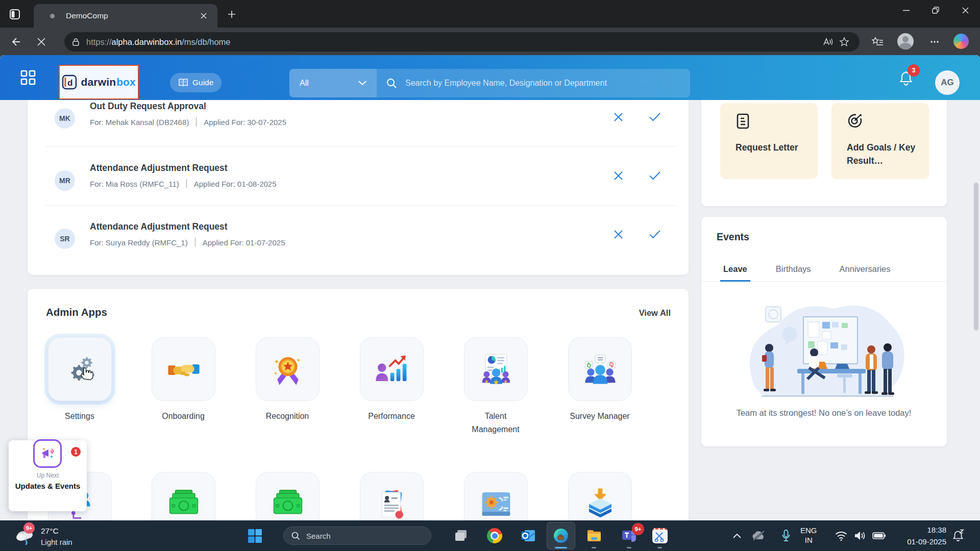 This screenshot has width=980, height=551. What do you see at coordinates (244, 243) in the screenshot?
I see `approval-applied: Applied For: 01-07-2025` at bounding box center [244, 243].